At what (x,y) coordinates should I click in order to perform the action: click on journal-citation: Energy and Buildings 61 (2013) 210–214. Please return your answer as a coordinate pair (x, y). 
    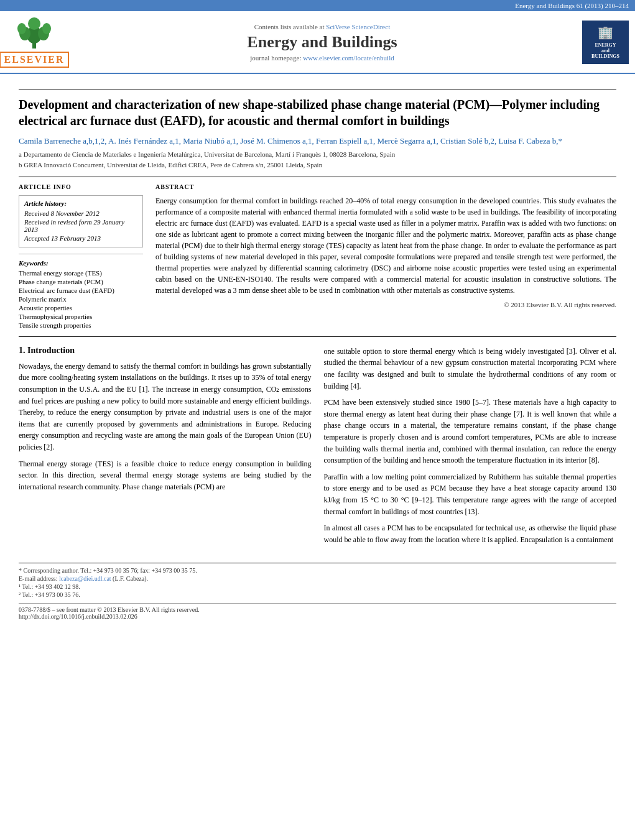
    Looking at the image, I should click on (572, 6).